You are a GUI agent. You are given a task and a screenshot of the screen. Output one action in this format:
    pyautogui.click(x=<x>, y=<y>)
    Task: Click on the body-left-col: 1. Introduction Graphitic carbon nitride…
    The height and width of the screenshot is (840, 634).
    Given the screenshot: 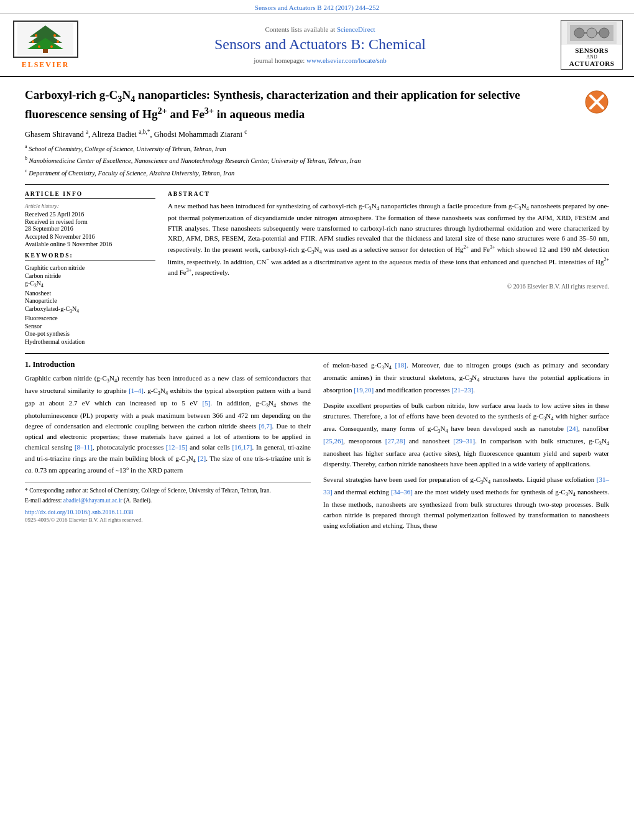 What is the action you would take?
    pyautogui.click(x=168, y=448)
    